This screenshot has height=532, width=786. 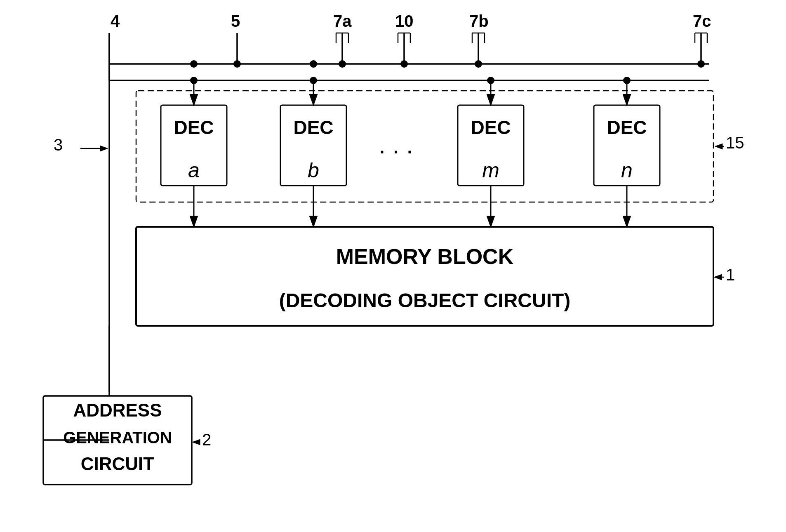 What do you see at coordinates (404, 21) in the screenshot?
I see `label-10: 10` at bounding box center [404, 21].